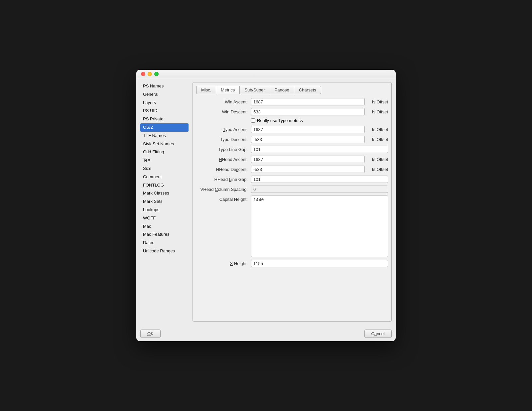 This screenshot has height=411, width=532. What do you see at coordinates (320, 226) in the screenshot?
I see `capital-height-input` at bounding box center [320, 226].